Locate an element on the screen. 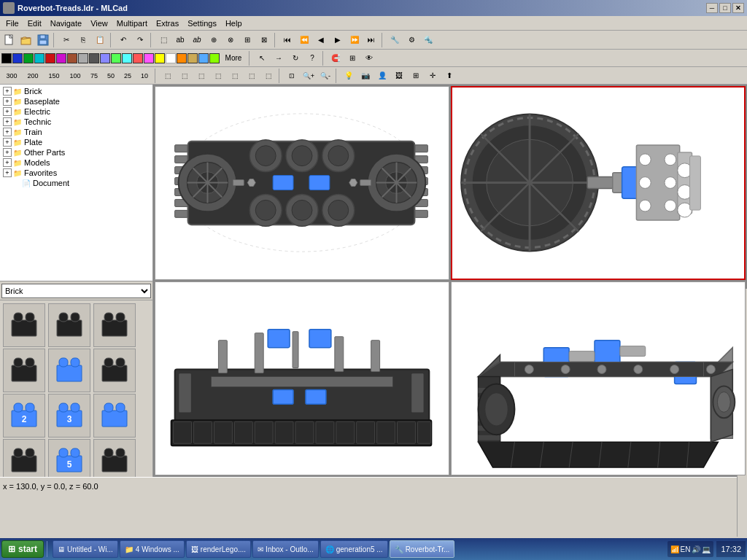  viewport-side is located at coordinates (598, 183).